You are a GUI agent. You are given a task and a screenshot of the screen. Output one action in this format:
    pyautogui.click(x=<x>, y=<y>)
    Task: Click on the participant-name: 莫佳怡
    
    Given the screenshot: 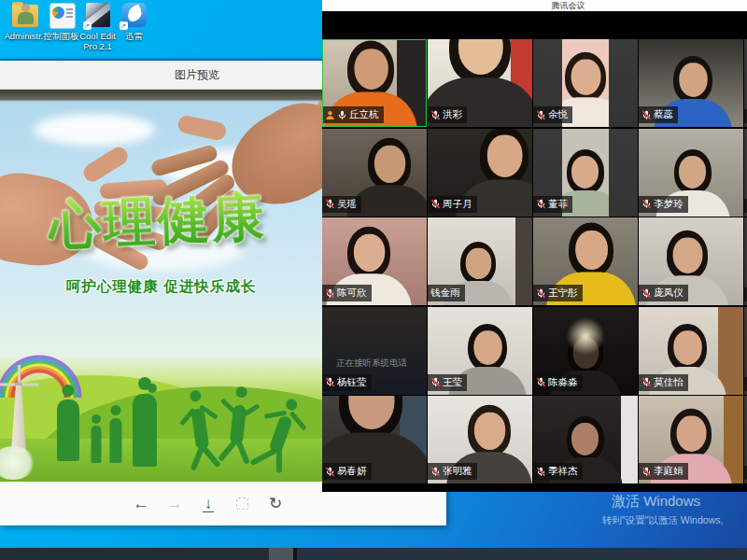 What is the action you would take?
    pyautogui.click(x=669, y=383)
    